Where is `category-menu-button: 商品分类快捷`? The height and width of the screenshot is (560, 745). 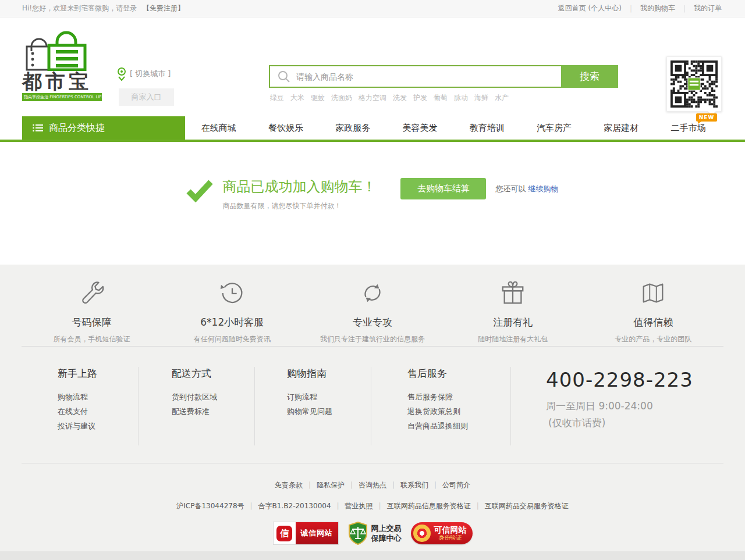 category-menu-button: 商品分类快捷 is located at coordinates (104, 128).